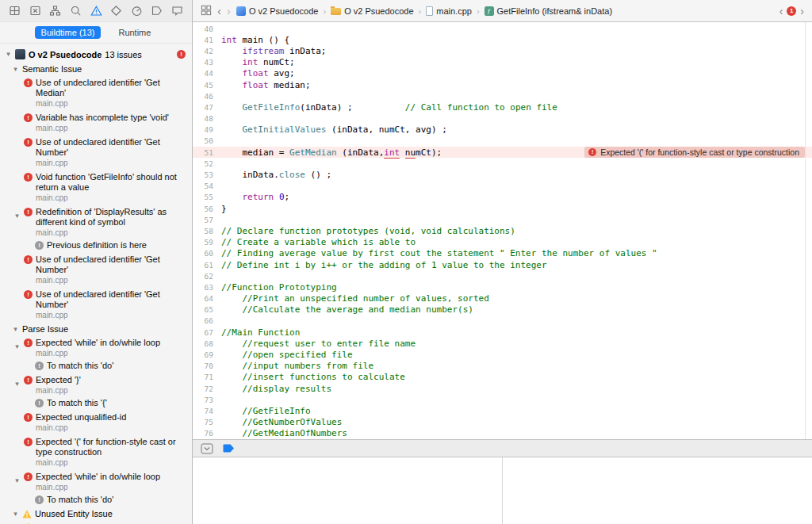 This screenshot has height=524, width=812. What do you see at coordinates (207, 355) in the screenshot?
I see `line-number: 69` at bounding box center [207, 355].